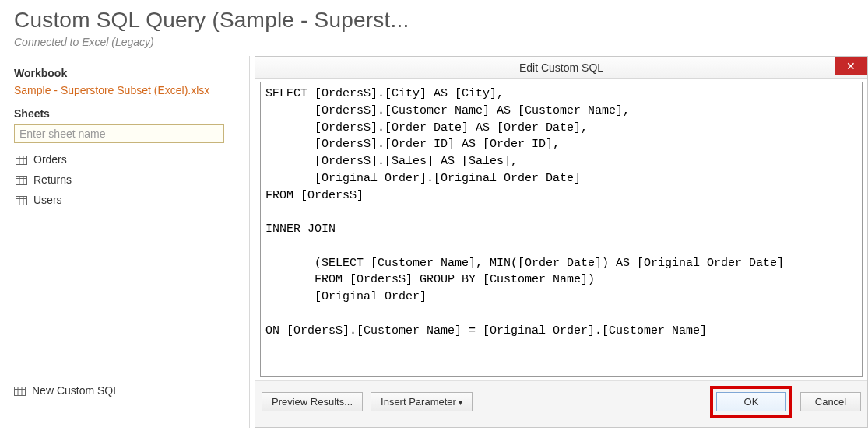 The width and height of the screenshot is (868, 434). What do you see at coordinates (422, 401) in the screenshot?
I see `insert-parameter-dropdown: Insert Parameter` at bounding box center [422, 401].